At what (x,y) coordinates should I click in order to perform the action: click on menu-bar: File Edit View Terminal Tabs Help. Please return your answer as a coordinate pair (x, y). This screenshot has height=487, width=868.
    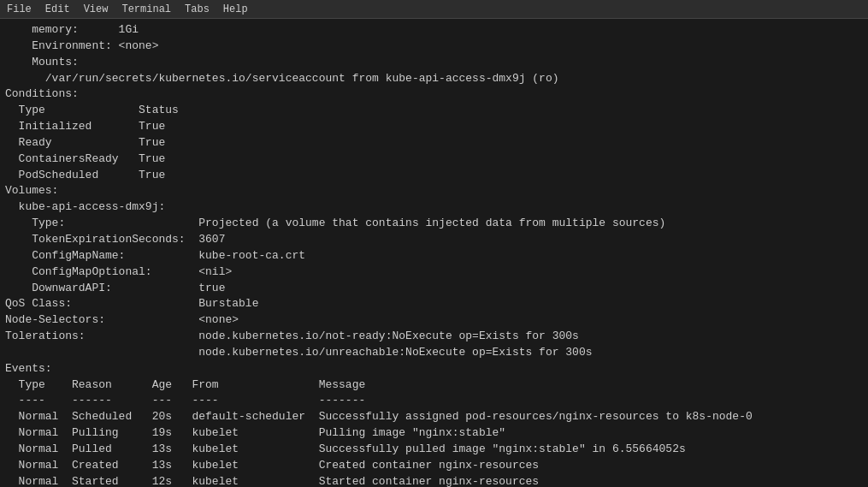
    Looking at the image, I should click on (434, 9).